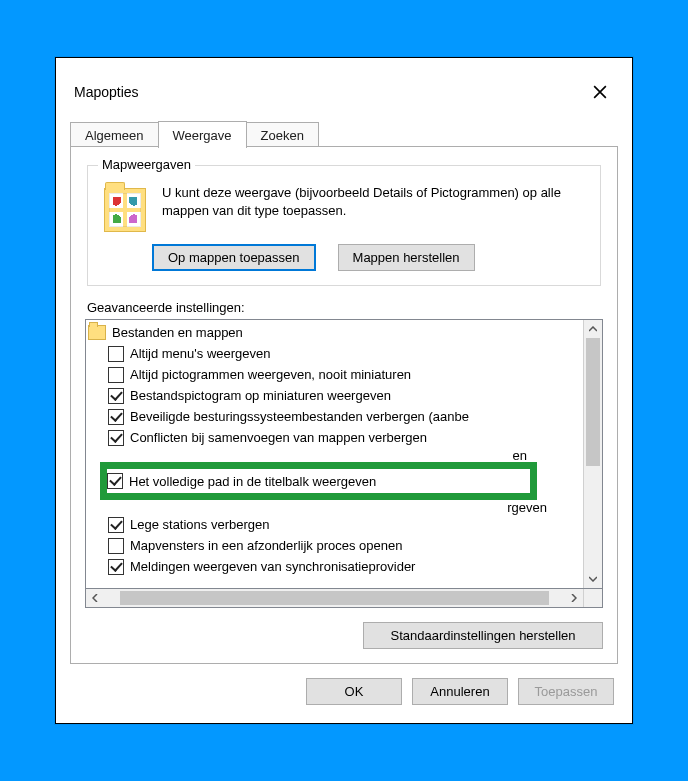 This screenshot has width=688, height=781. I want to click on scroll-up-button, so click(593, 329).